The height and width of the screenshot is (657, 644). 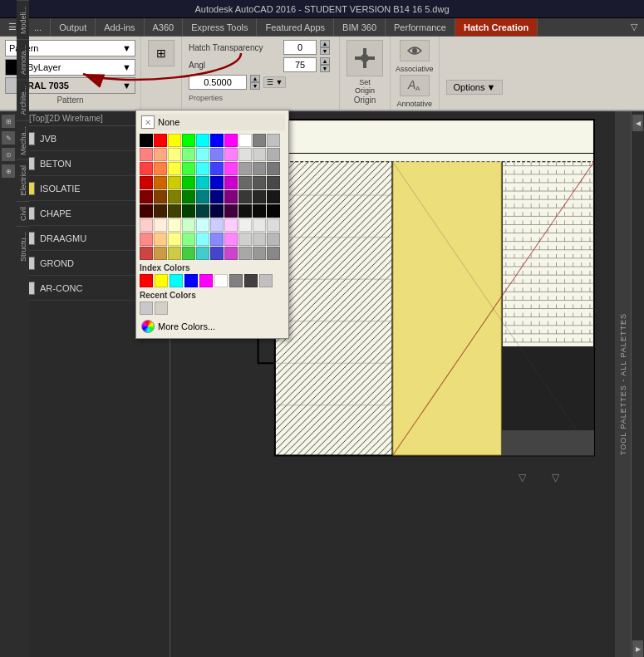 I want to click on chevron-up-btn: ◀, so click(x=638, y=123).